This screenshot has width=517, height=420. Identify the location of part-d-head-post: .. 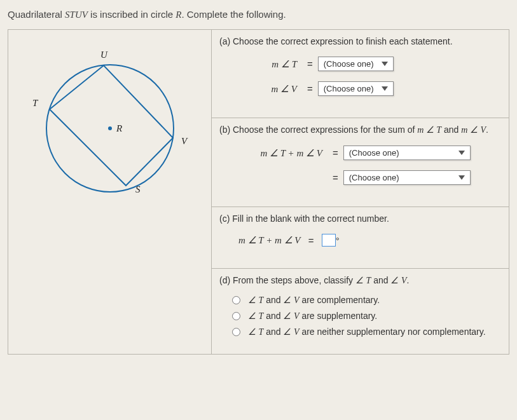
(408, 280).